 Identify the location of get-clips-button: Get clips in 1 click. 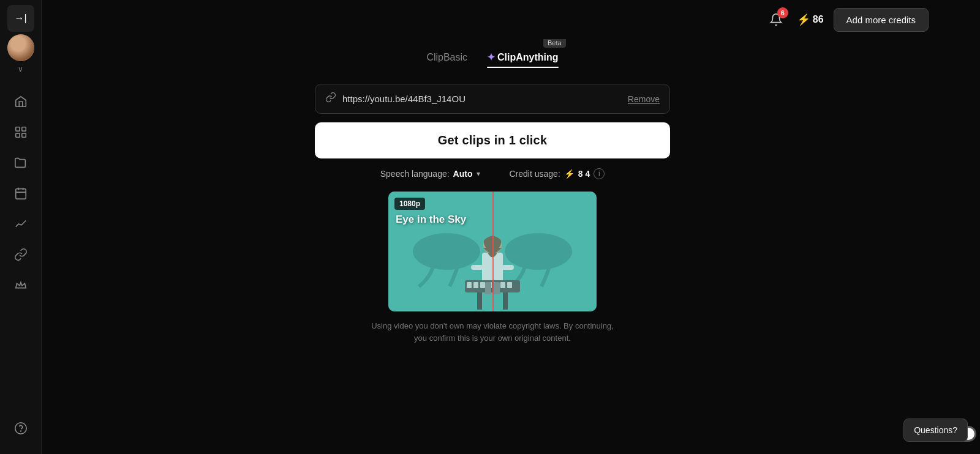
(492, 141).